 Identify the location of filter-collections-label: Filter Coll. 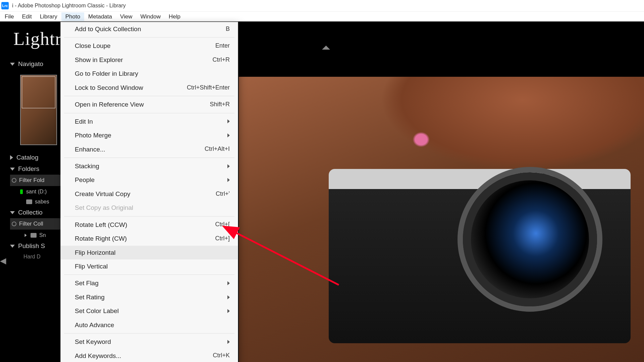
(31, 224).